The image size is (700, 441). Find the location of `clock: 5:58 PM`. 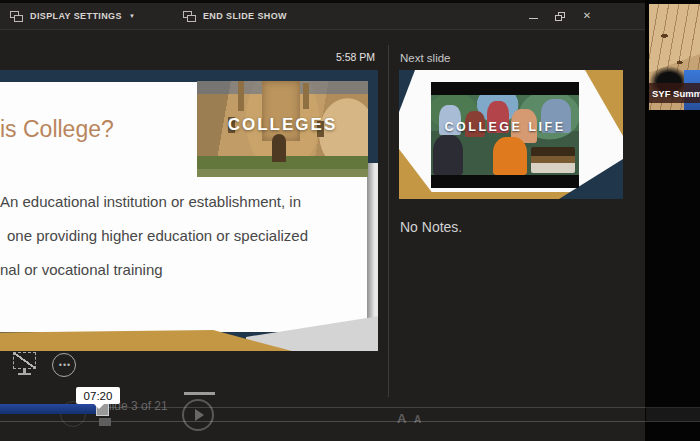

clock: 5:58 PM is located at coordinates (356, 57).